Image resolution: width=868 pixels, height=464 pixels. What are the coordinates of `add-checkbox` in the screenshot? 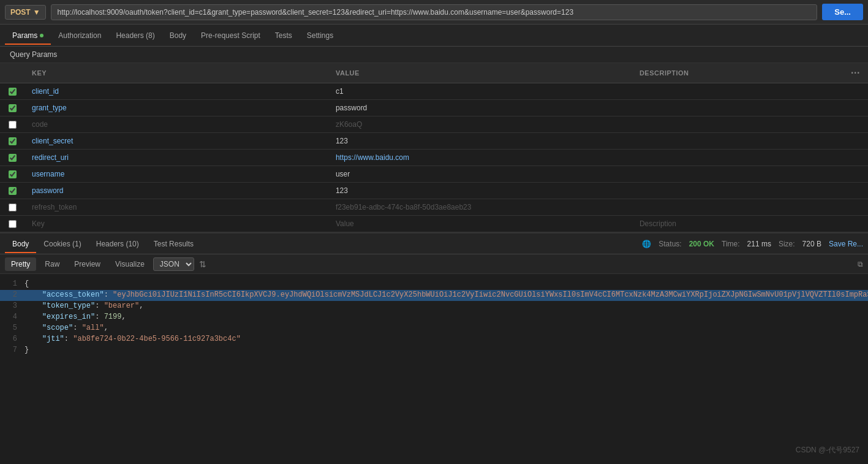 It's located at (12, 224).